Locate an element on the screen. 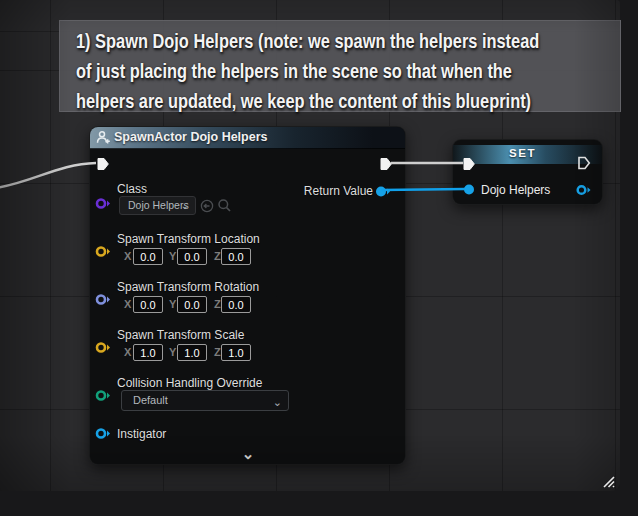  scale-x-input is located at coordinates (148, 352).